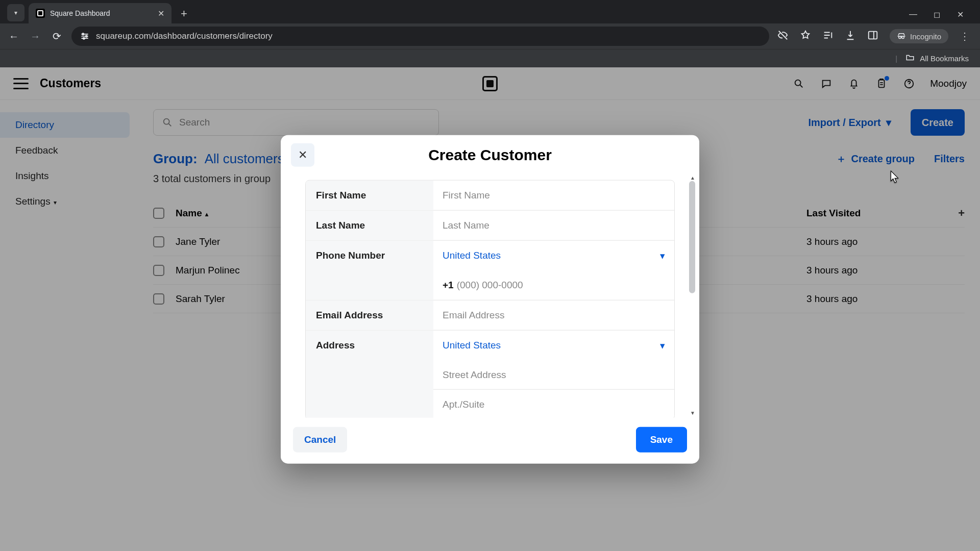 Image resolution: width=980 pixels, height=551 pixels. What do you see at coordinates (320, 440) in the screenshot?
I see `cancel-button: Cancel` at bounding box center [320, 440].